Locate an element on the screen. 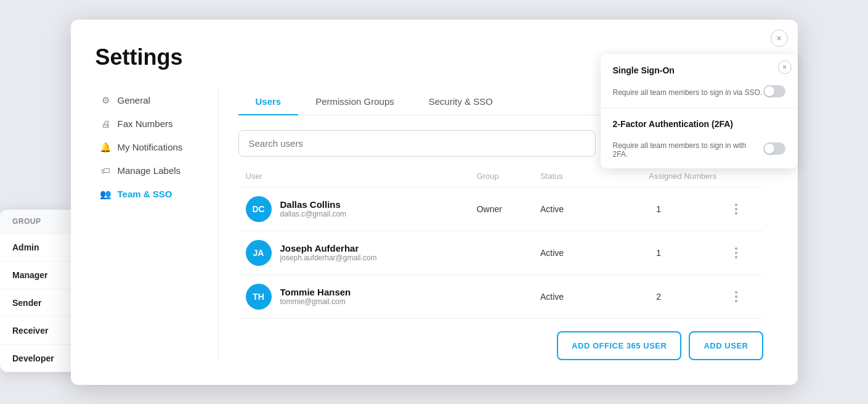 This screenshot has width=868, height=404. user-cell: JA Joseph Aufderhar joseph.aufderhar@gma… is located at coordinates (354, 253).